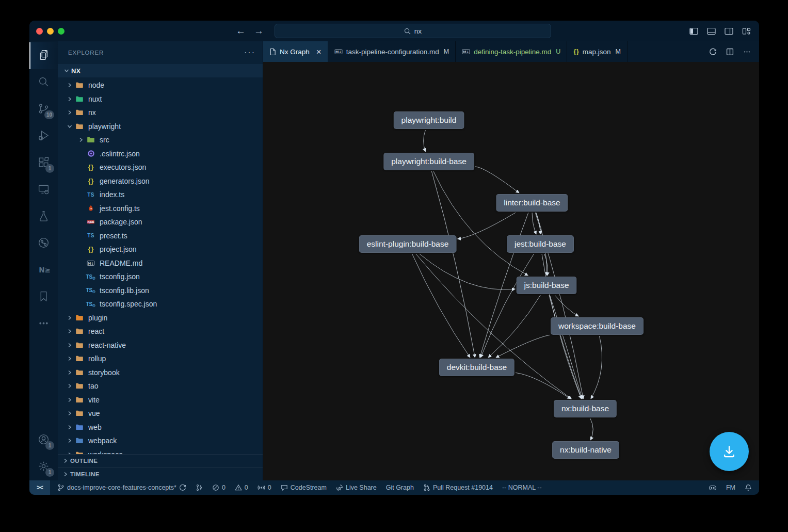 Image resolution: width=788 pixels, height=532 pixels. What do you see at coordinates (160, 346) in the screenshot?
I see `tree-item-react-native: react-native` at bounding box center [160, 346].